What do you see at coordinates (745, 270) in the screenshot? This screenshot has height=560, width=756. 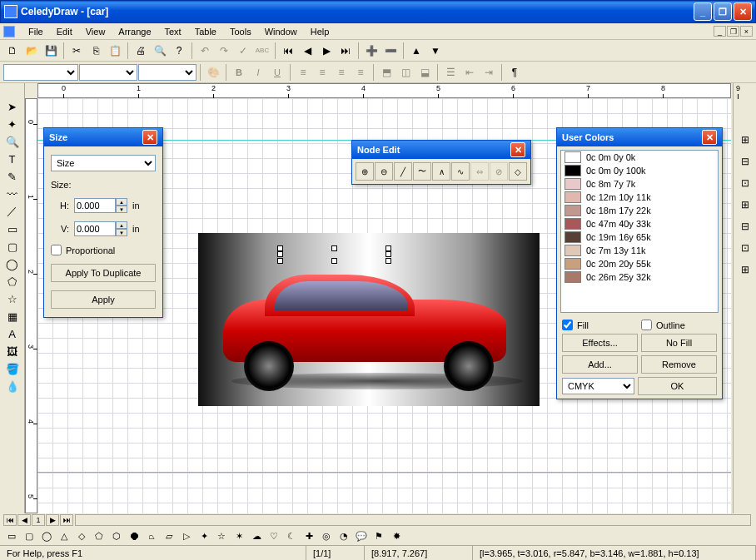 I see `align-tool-7: ⊞` at bounding box center [745, 270].